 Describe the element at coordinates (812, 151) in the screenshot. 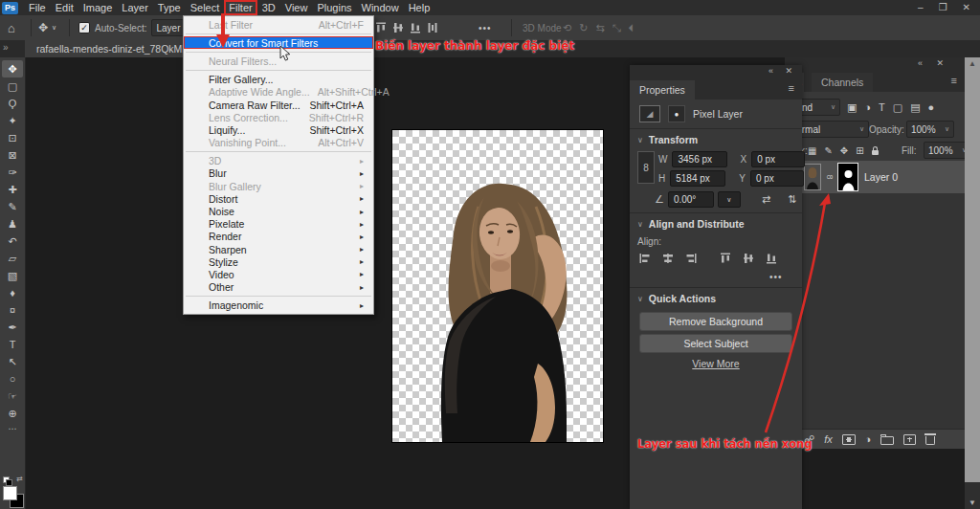

I see `lock-transparency-icon: ▦` at that location.